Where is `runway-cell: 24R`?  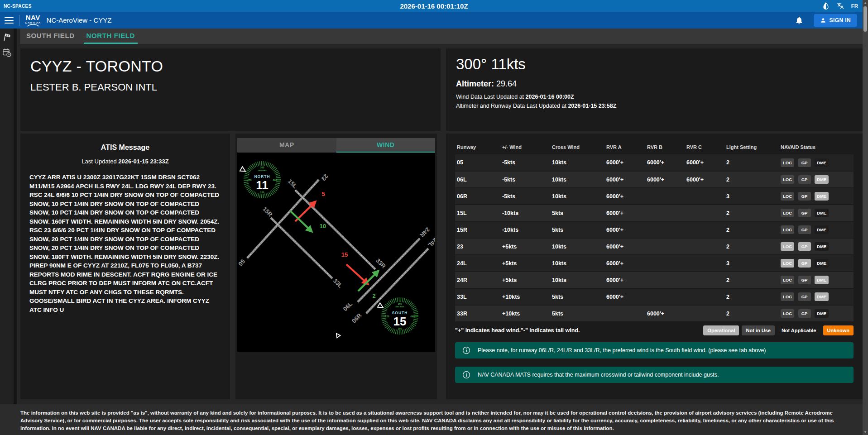 runway-cell: 24R is located at coordinates (478, 280).